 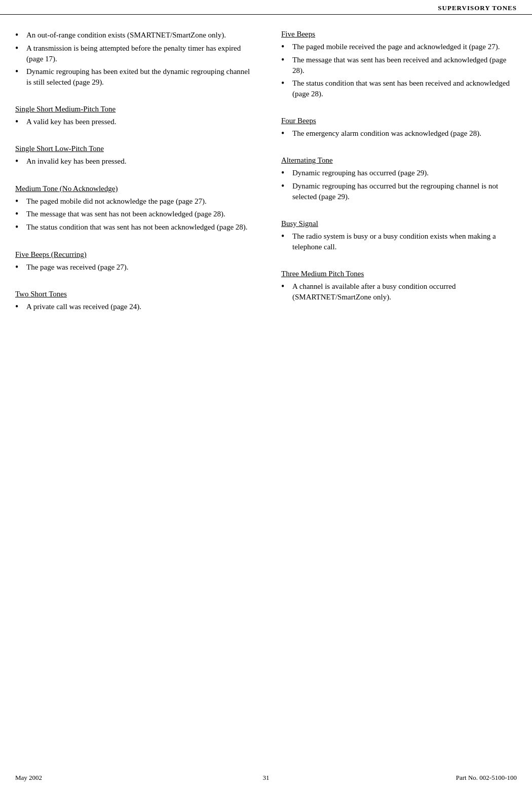 I want to click on five-recurring-item-1: The page was received (page 27)., so click(x=78, y=268).